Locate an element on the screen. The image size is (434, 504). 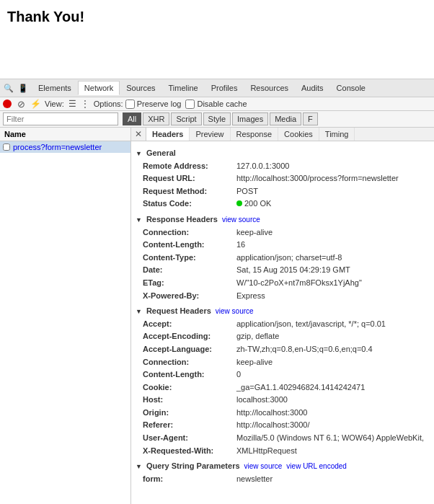
reqh-row-10: X-Requested-With: XMLHttpRequest is located at coordinates (283, 451).